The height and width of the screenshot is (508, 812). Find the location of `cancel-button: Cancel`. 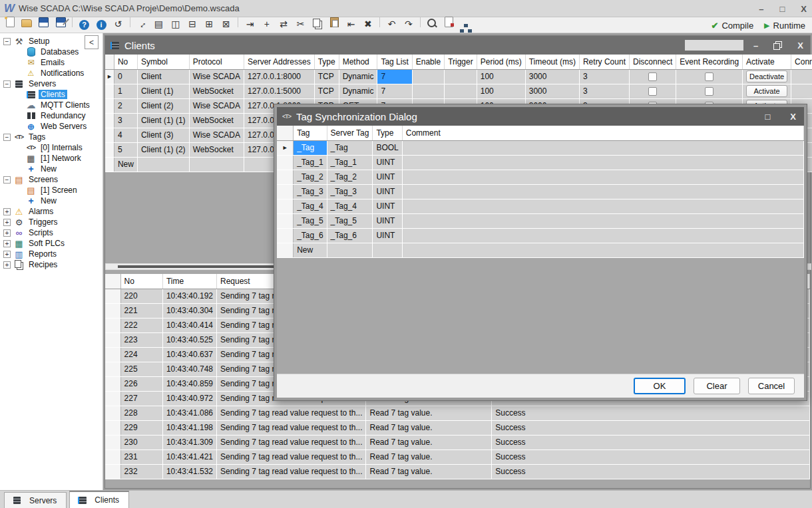

cancel-button: Cancel is located at coordinates (771, 386).